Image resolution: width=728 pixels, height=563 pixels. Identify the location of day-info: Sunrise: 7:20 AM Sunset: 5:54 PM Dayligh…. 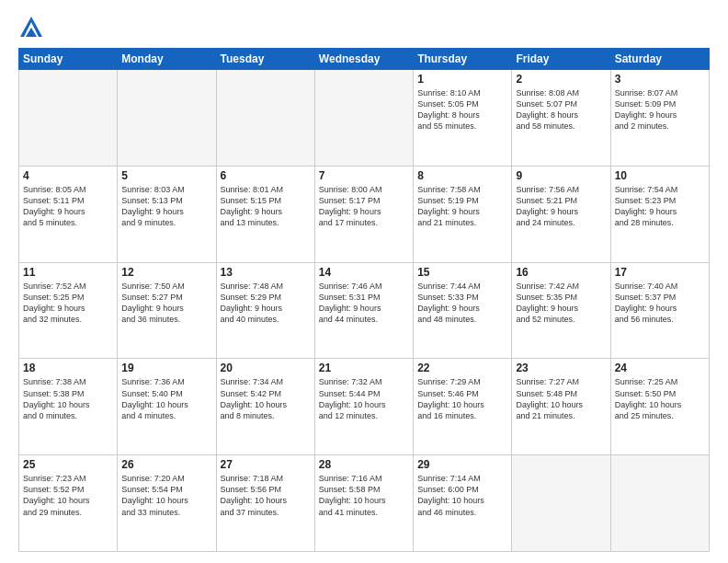
(166, 495).